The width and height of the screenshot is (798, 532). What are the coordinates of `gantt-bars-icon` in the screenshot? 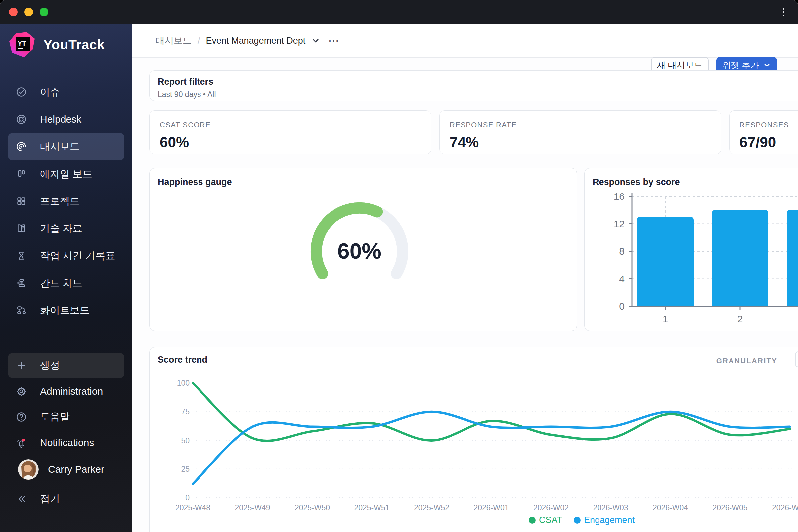 It's located at (21, 283).